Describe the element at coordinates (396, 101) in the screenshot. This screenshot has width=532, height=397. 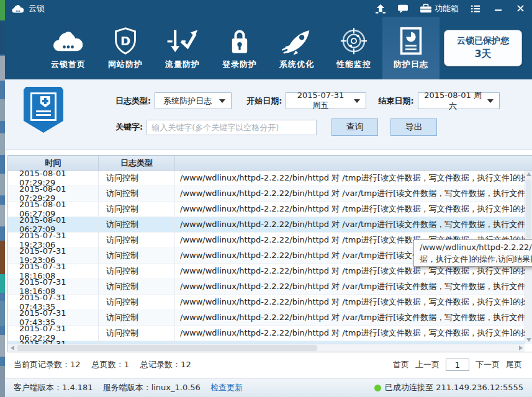
I see `end-date-label: 结束日期:` at that location.